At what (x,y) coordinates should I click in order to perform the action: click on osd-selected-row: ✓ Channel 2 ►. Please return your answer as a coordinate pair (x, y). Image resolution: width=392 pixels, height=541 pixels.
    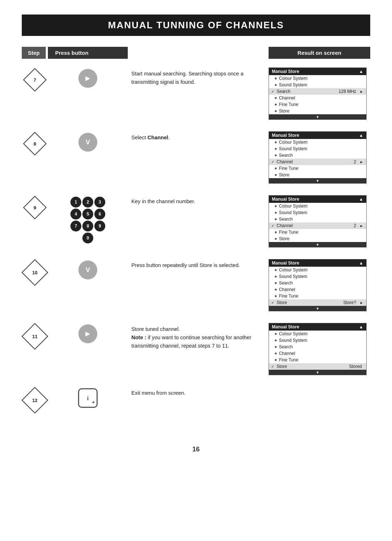
    Looking at the image, I should click on (318, 226).